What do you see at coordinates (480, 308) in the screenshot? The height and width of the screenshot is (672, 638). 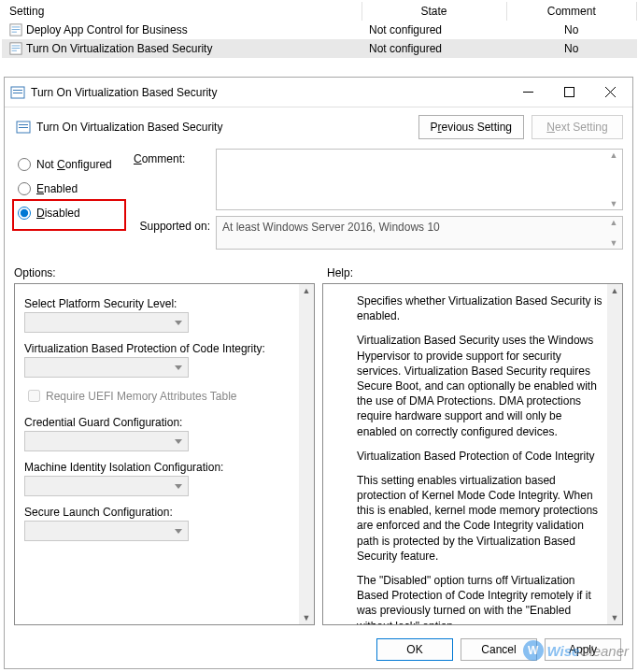 I see `help-text: Specifies whether Virtualization Based S…` at bounding box center [480, 308].